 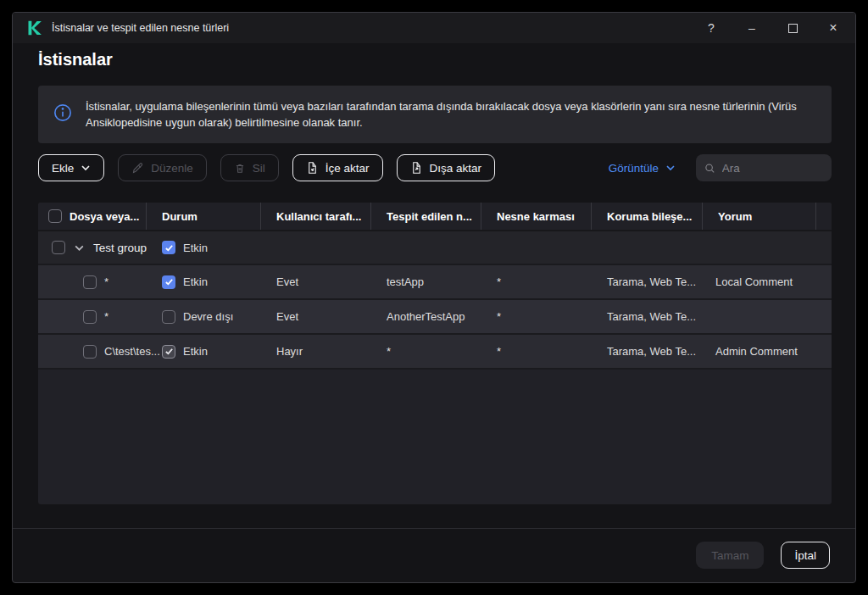 I want to click on maximize-button, so click(x=793, y=28).